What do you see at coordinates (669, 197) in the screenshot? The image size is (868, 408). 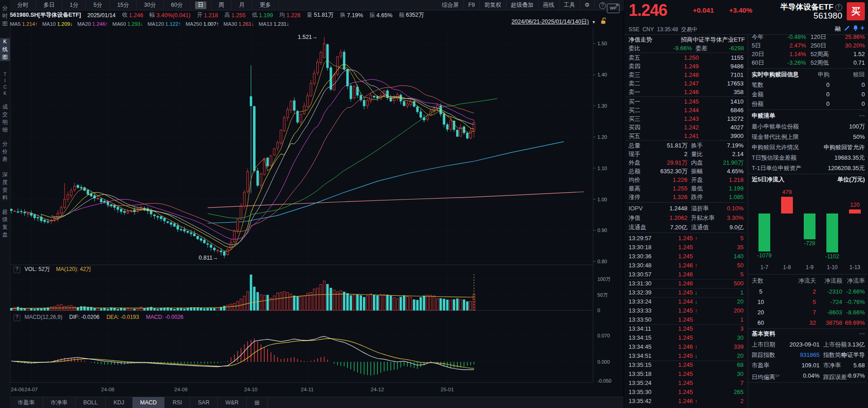 I see `stat-value: 1.326` at bounding box center [669, 197].